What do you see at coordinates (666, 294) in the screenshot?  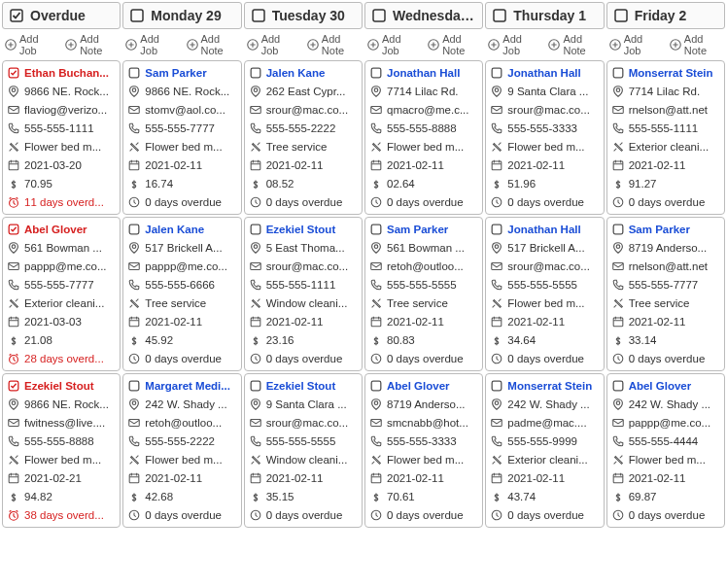 I see `job-card: Sam Parker 8719 Anderso... rnelson@att.n…` at bounding box center [666, 294].